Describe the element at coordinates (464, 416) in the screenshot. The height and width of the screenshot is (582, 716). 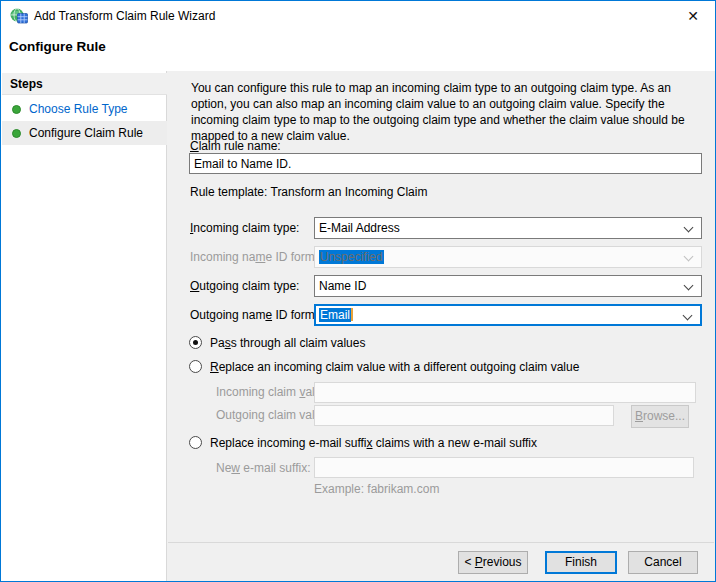
I see `outgoing-claim-value-input` at that location.